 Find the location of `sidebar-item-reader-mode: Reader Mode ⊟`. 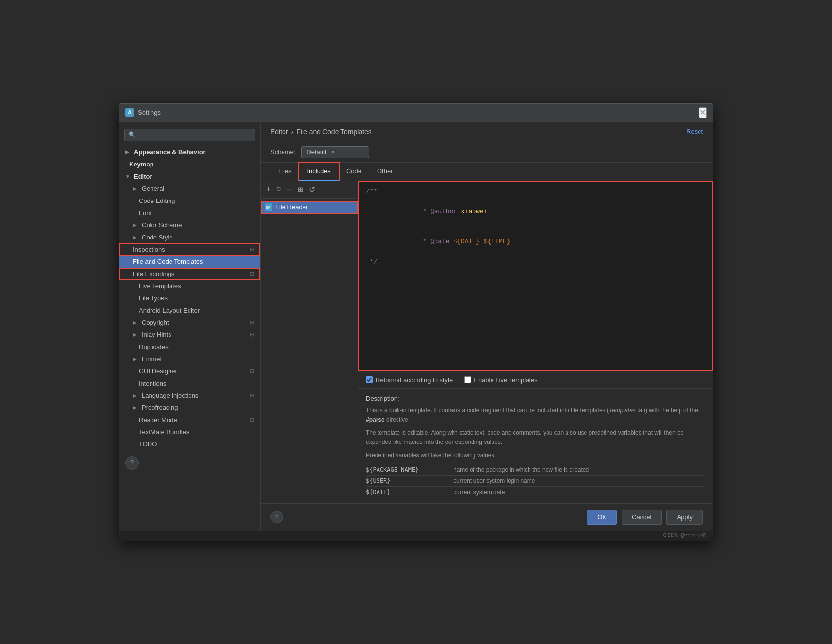

sidebar-item-reader-mode: Reader Mode ⊟ is located at coordinates (190, 420).